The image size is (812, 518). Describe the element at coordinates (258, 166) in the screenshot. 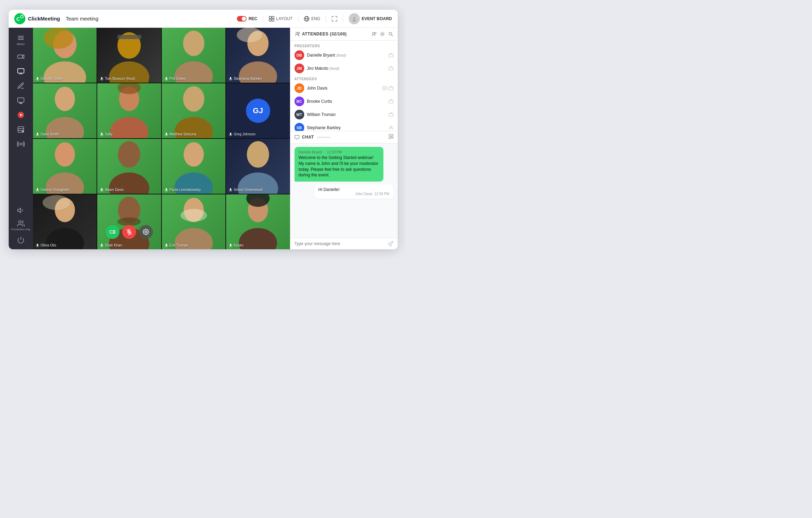

I see `video-cell-simon: Simon Greenwood` at that location.